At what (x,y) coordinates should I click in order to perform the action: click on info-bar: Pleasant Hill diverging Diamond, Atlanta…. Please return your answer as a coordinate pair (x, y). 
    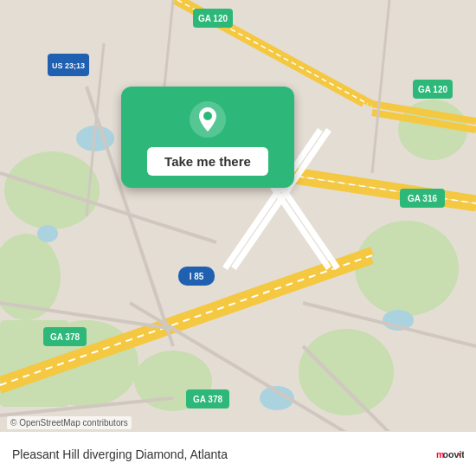
    Looking at the image, I should click on (238, 453).